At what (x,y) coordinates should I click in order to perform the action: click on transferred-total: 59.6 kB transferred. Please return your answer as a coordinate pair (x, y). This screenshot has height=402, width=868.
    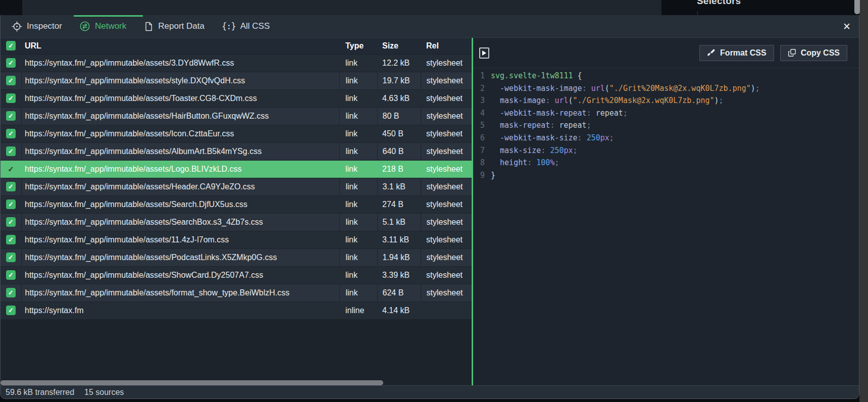
    Looking at the image, I should click on (40, 392).